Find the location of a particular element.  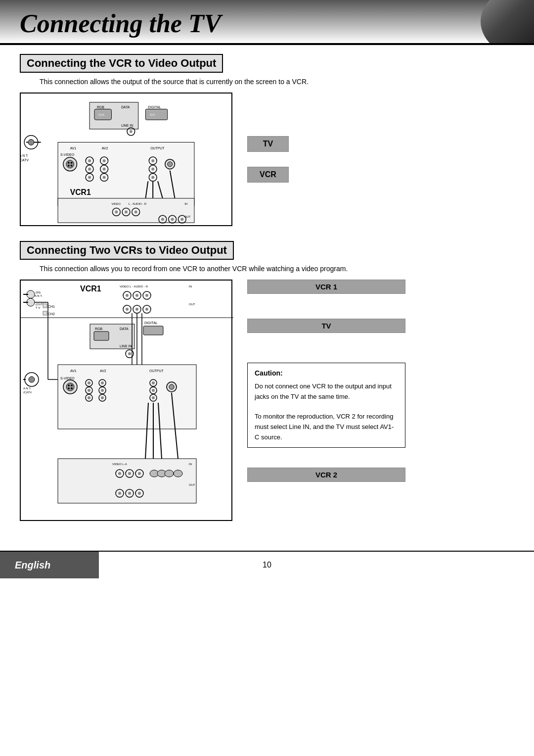

svg-text: OUTPUT is located at coordinates (157, 148).